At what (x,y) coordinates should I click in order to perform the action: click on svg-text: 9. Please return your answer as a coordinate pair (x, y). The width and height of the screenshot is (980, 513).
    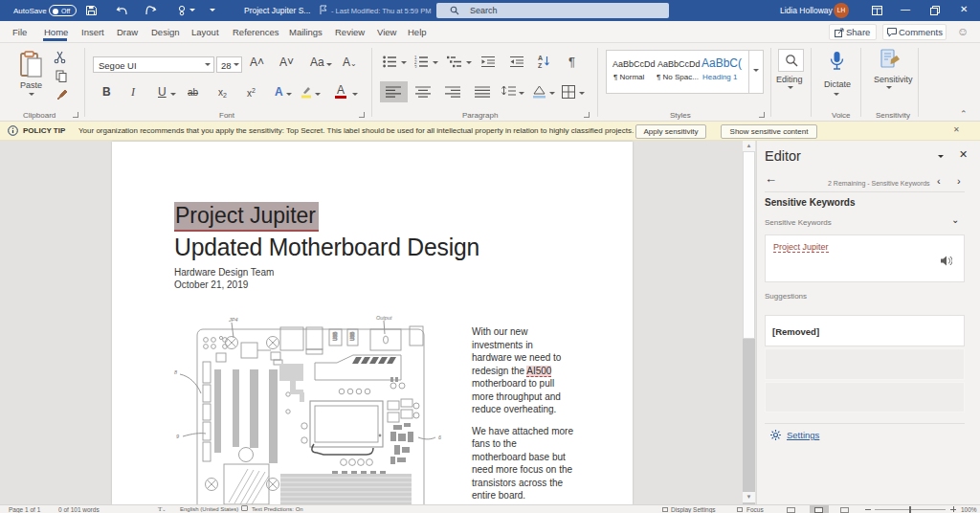
    Looking at the image, I should click on (178, 436).